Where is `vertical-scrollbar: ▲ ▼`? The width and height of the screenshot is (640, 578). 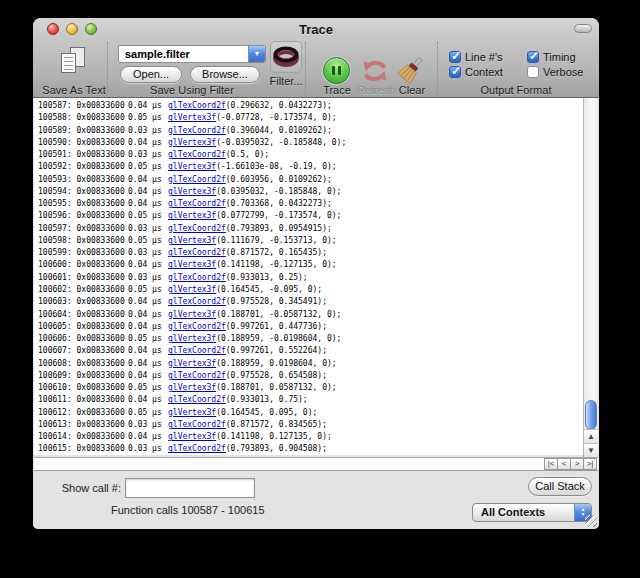 vertical-scrollbar: ▲ ▼ is located at coordinates (590, 278).